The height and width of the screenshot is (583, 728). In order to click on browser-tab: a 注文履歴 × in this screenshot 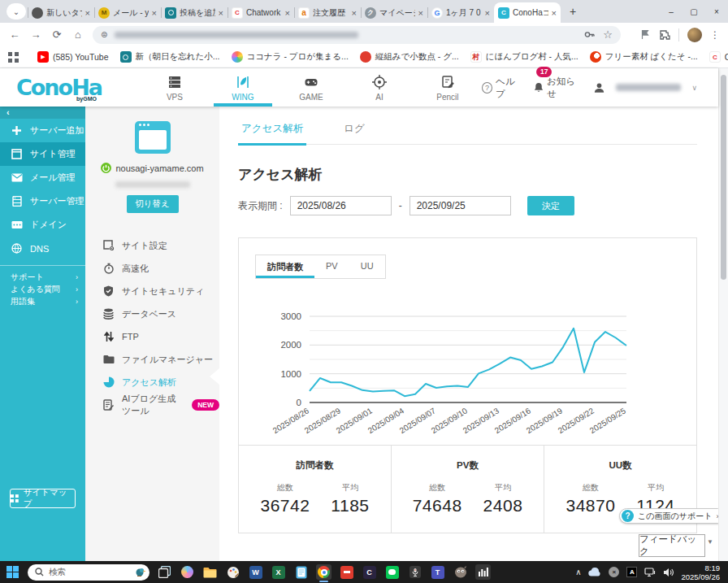, I will do `click(327, 13)`.